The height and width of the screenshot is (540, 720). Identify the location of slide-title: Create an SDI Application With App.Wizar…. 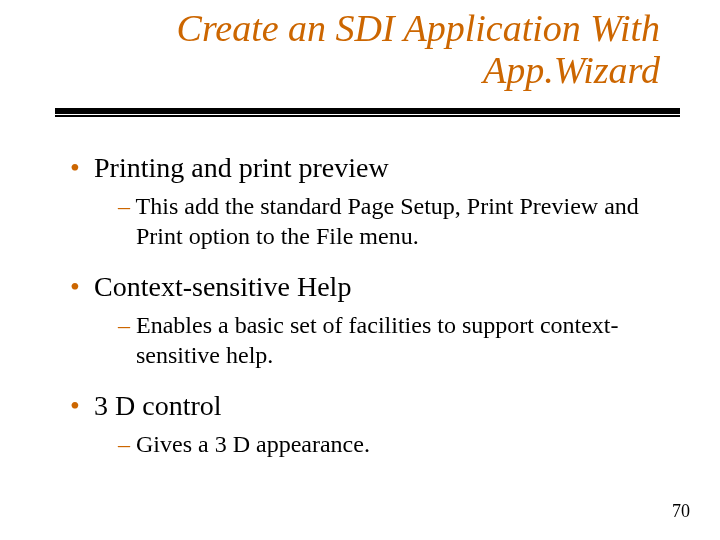
(375, 50).